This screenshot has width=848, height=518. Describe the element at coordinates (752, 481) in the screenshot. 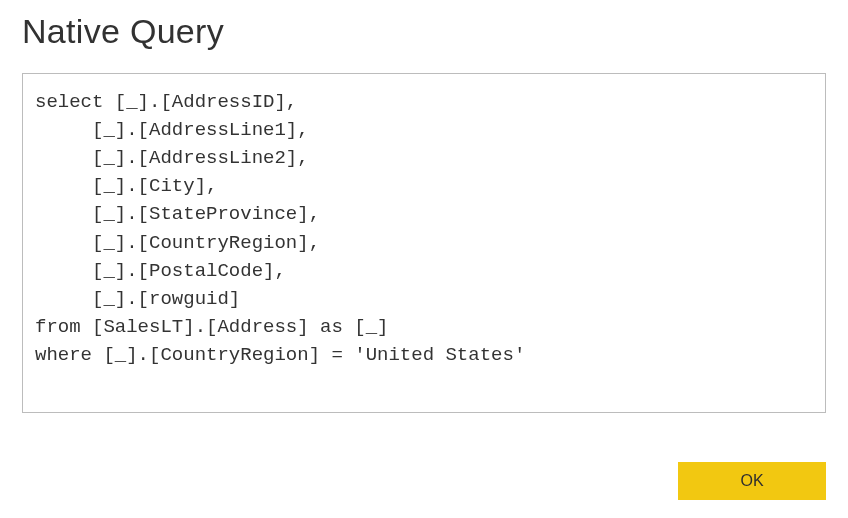

I see `dialog-footer: OK` at that location.